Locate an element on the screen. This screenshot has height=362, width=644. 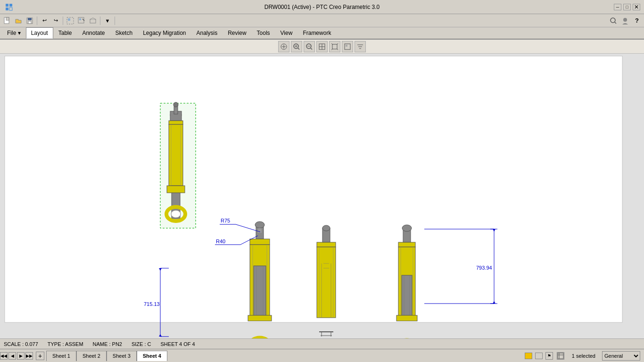
selected-count: 1 selected is located at coordinates (584, 356).